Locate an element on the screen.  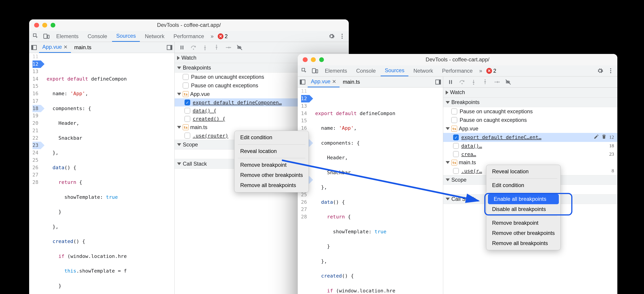
breakpoint-group-app-vue: tsApp.vue is located at coordinates (530, 129).